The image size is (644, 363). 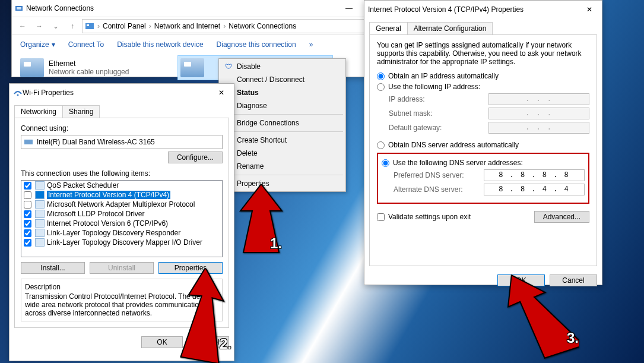 What do you see at coordinates (424, 217) in the screenshot?
I see `validate-checkbox: Validate settings upon exit` at bounding box center [424, 217].